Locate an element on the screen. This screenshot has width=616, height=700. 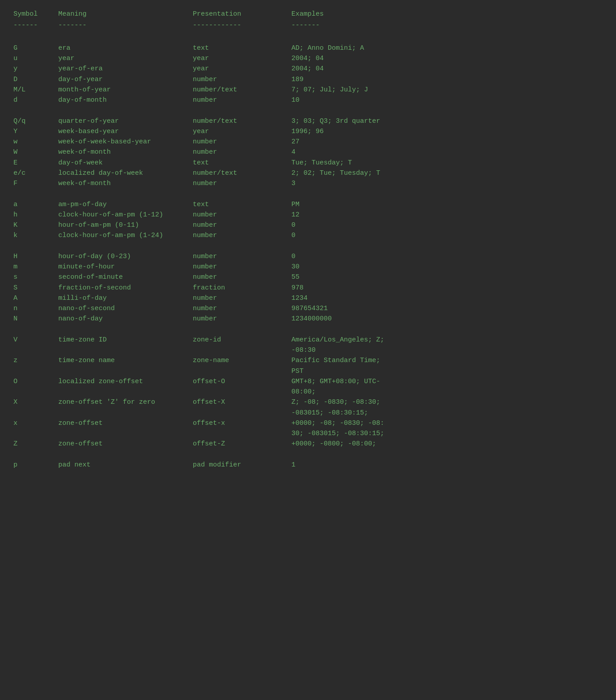
table-row: Sfraction-of-secondfraction978 is located at coordinates (308, 288).